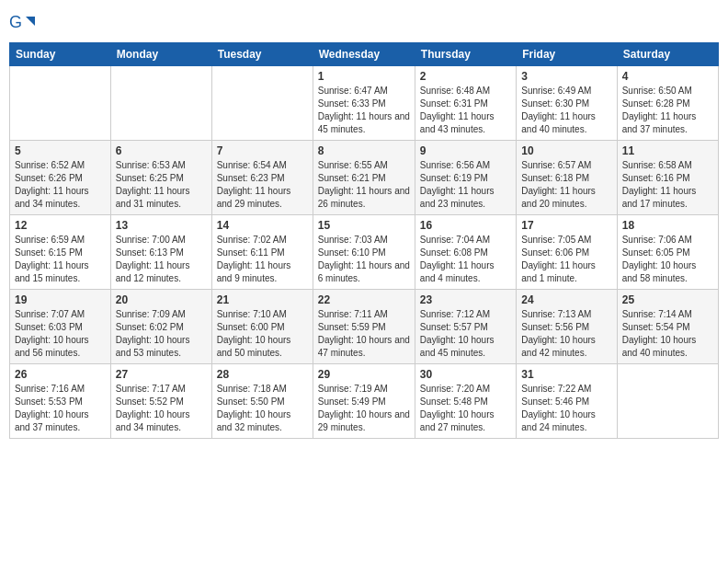 This screenshot has width=728, height=563. I want to click on weekday-header-row: SundayMondayTuesdayWednesdayThursdayFrid…, so click(364, 55).